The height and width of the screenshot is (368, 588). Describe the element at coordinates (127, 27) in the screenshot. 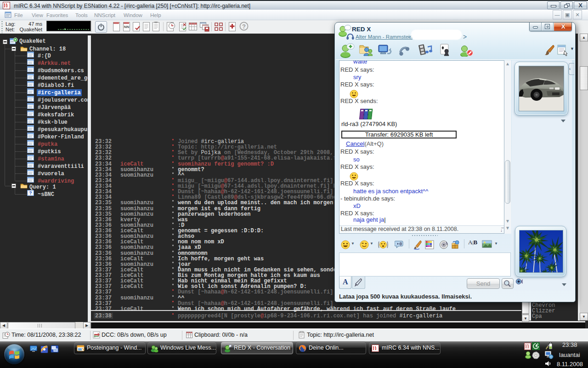

I see `svg-text: NN` at that location.